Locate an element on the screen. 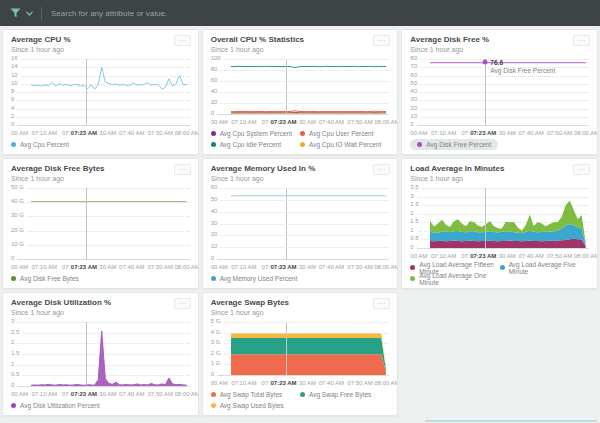 This screenshot has width=600, height=423. y-axis-label: 3.5 is located at coordinates (416, 188).